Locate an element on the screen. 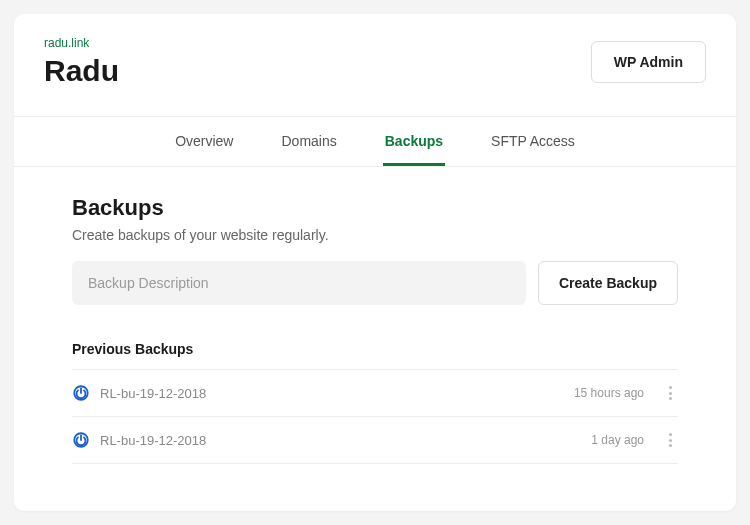  backup-time: 1 day ago is located at coordinates (618, 440).